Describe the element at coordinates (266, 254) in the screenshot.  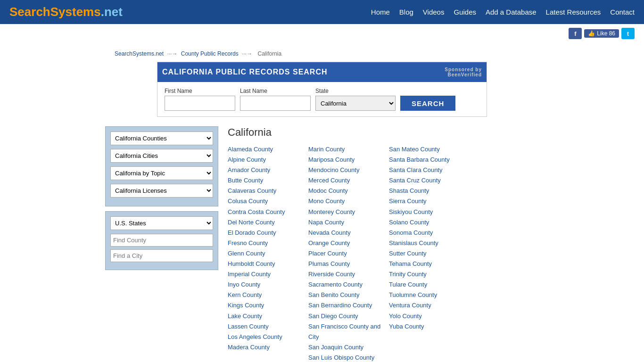
I see `list-item: Glenn County` at that location.